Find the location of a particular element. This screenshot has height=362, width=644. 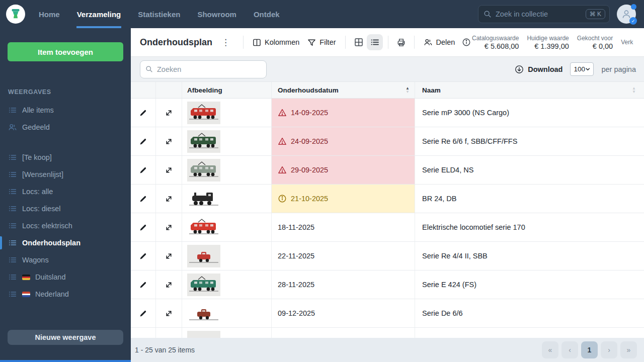

filter-icon is located at coordinates (312, 42).